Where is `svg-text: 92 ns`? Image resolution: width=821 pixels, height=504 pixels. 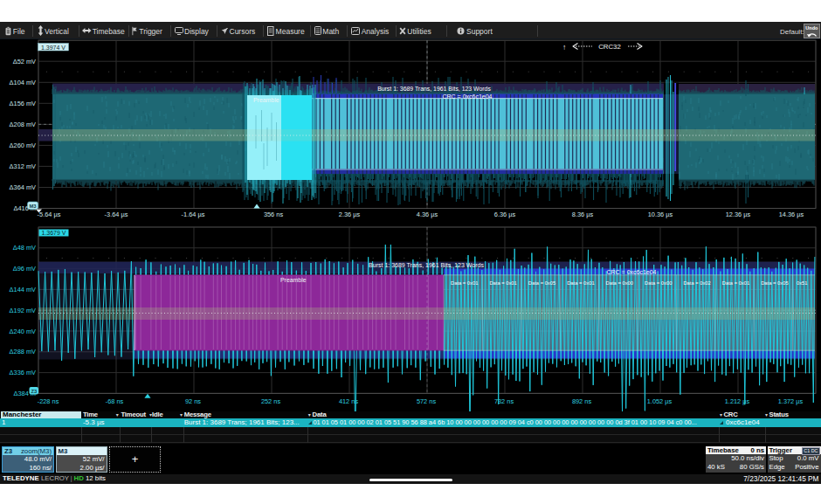 svg-text: 92 ns is located at coordinates (193, 402).